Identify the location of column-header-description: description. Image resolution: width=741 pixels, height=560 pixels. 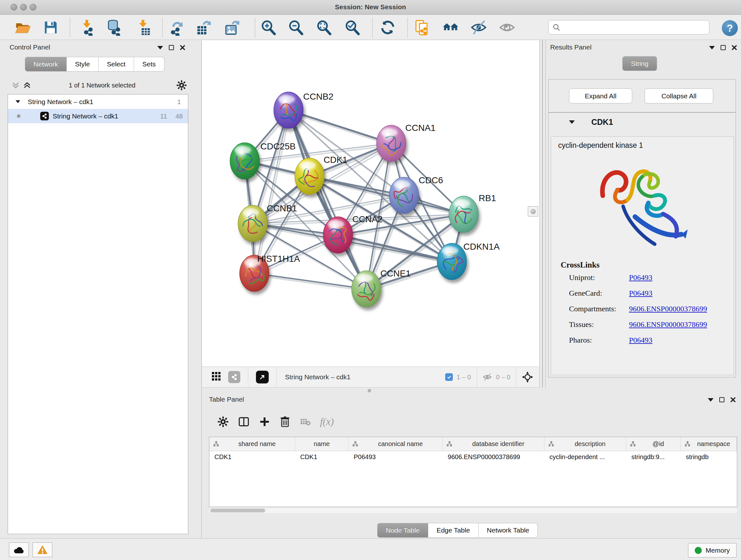
(586, 444).